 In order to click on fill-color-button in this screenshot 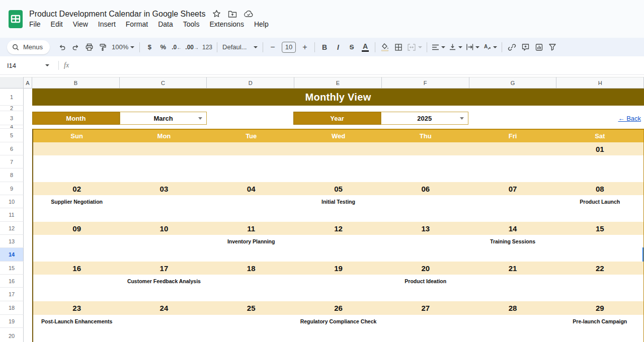, I will do `click(385, 47)`.